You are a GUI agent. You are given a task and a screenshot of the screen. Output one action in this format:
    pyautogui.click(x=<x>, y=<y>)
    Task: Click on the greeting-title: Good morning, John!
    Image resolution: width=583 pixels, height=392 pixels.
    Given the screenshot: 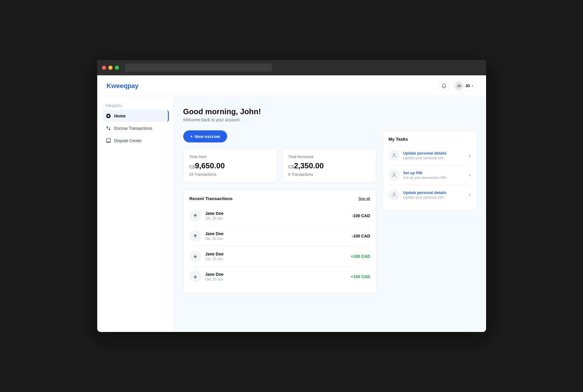 What is the action you would take?
    pyautogui.click(x=330, y=112)
    